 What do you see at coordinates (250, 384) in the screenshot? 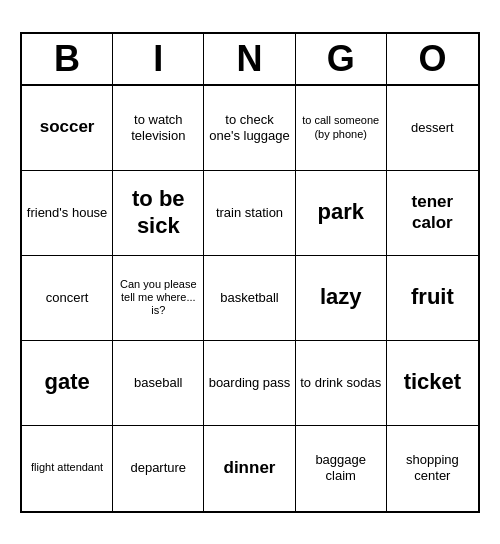
I see `bingo-cell: boarding pass` at bounding box center [250, 384].